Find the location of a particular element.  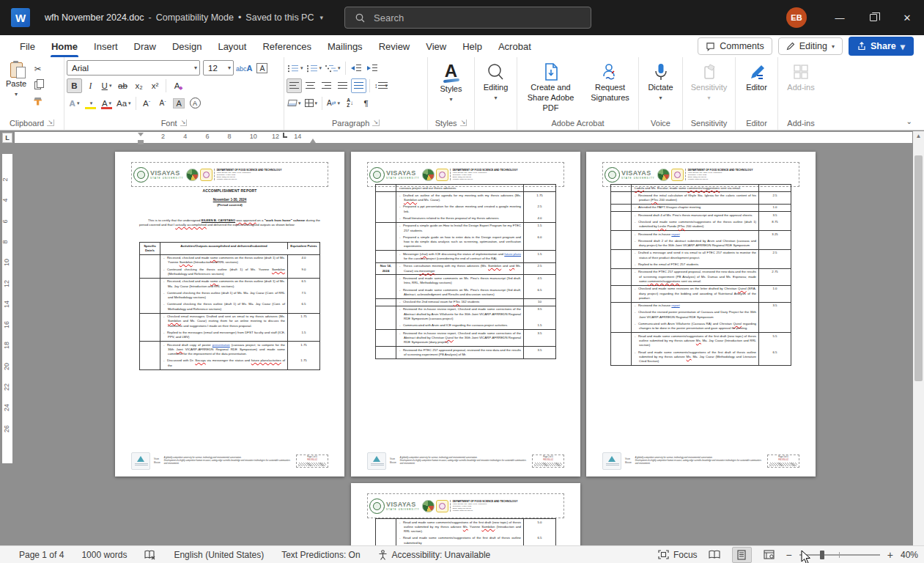

language-status: English (United States) is located at coordinates (218, 555).